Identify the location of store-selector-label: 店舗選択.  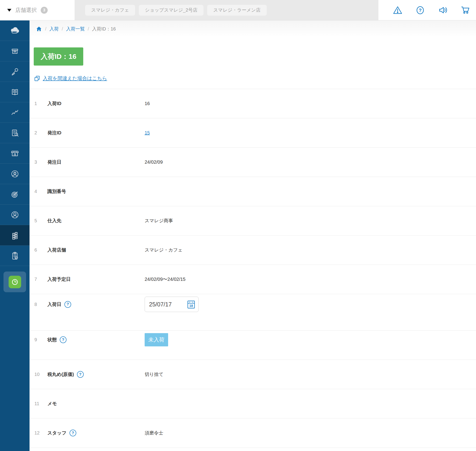
(26, 10).